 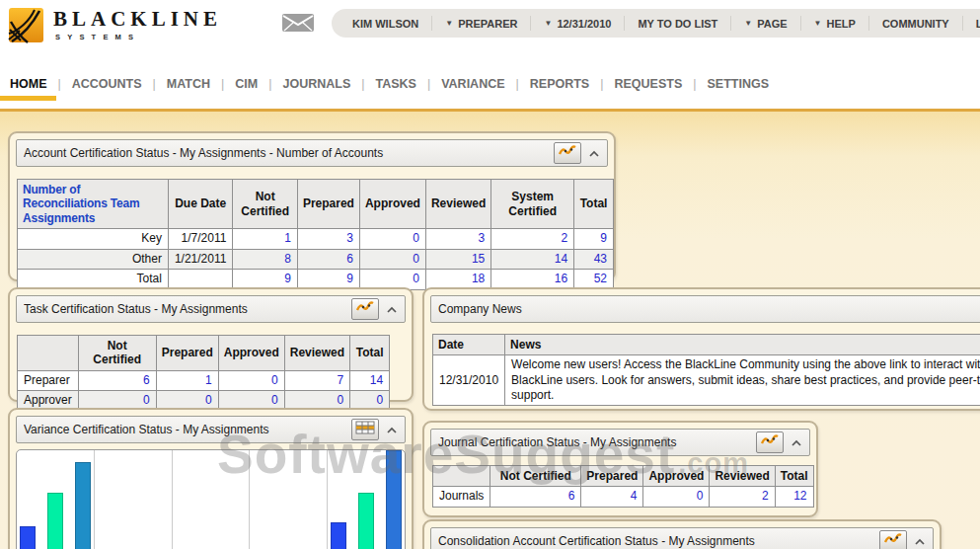 I want to click on nav-item-cim: CIM, so click(x=247, y=84).